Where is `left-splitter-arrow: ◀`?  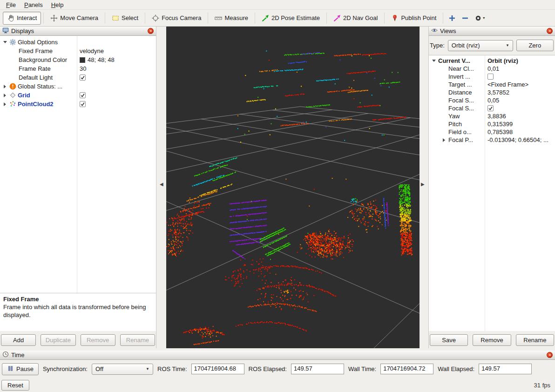
left-splitter-arrow: ◀ is located at coordinates (162, 184).